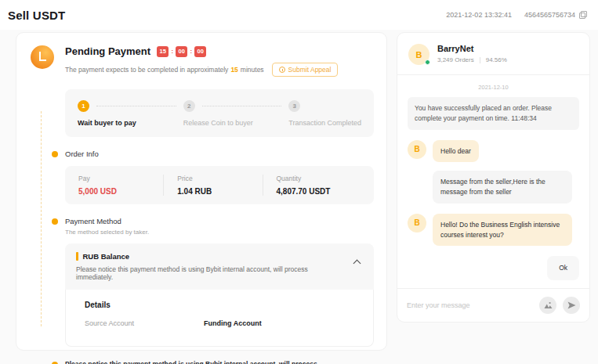 This screenshot has width=598, height=364. Describe the element at coordinates (219, 318) in the screenshot. I see `payment-method-details: Details Source Account Funding Account` at that location.